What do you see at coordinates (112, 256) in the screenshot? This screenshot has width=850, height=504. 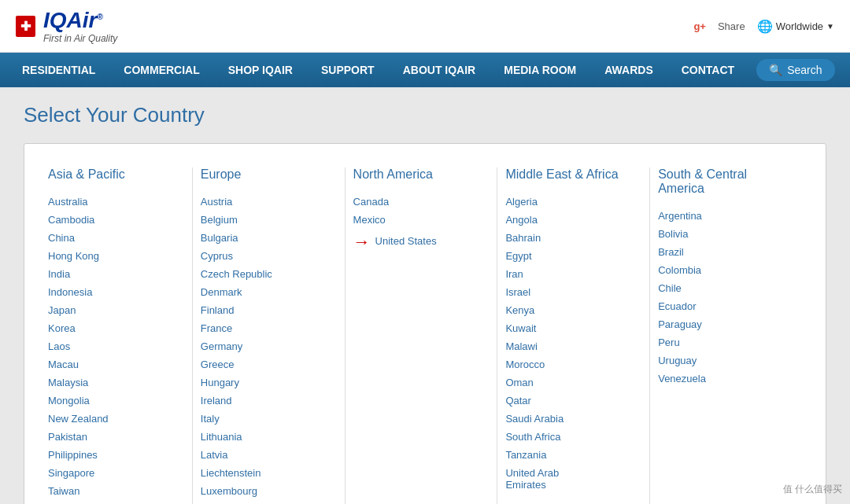 I see `country-link-hong-kong: Hong Kong` at bounding box center [112, 256].